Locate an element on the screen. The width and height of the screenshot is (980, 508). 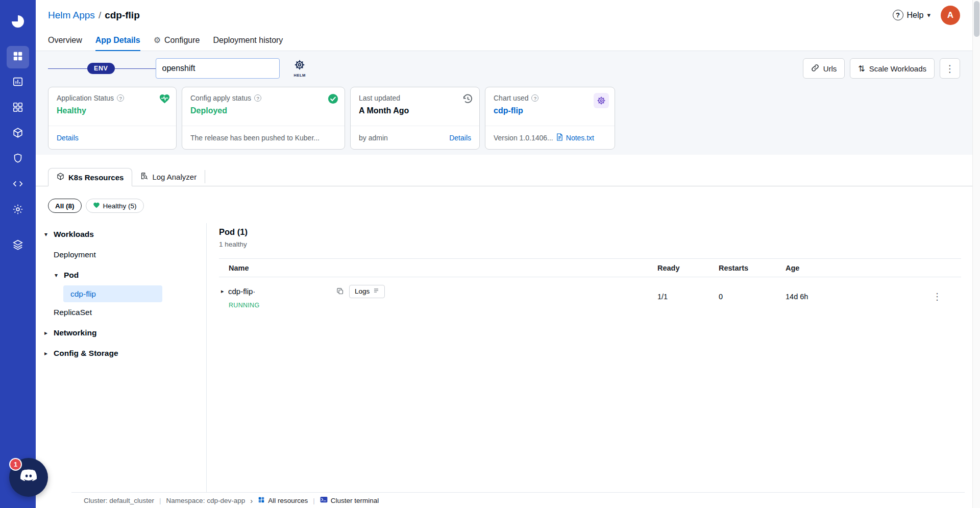
caret-right-icon: ▸ is located at coordinates (46, 333).